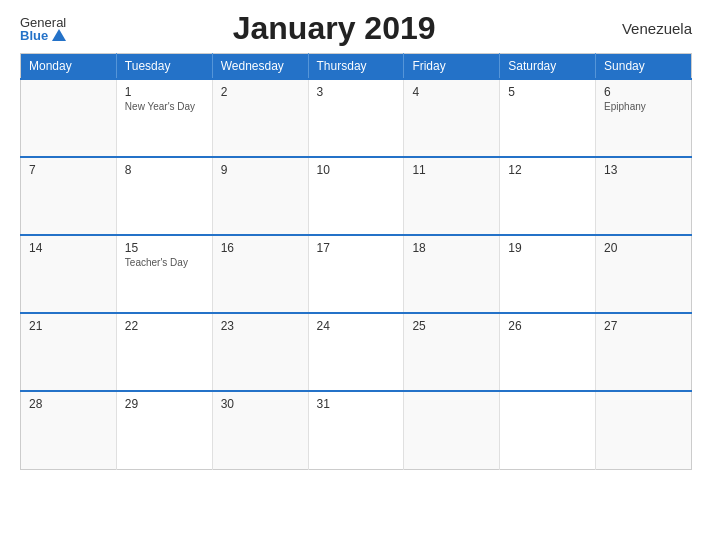 The image size is (712, 550). What do you see at coordinates (260, 67) in the screenshot?
I see `weekday-header-wednesday: Wednesday` at bounding box center [260, 67].